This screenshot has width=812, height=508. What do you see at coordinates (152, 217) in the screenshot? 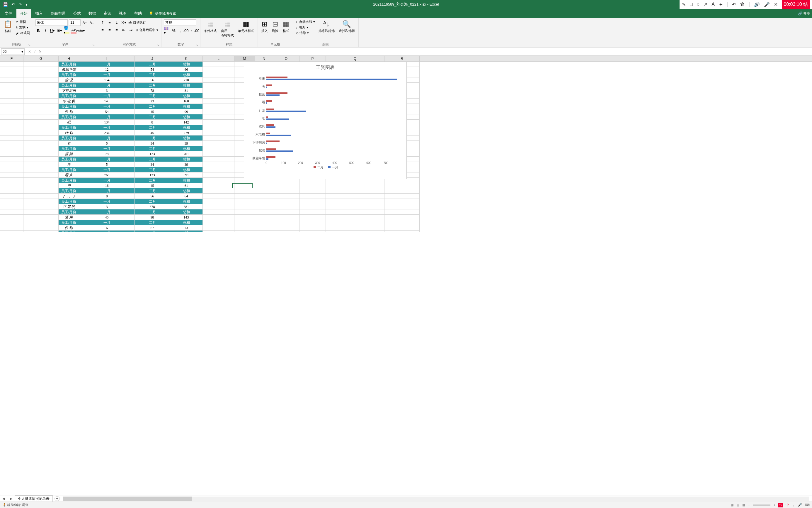
I see `cell: 98` at bounding box center [152, 217].